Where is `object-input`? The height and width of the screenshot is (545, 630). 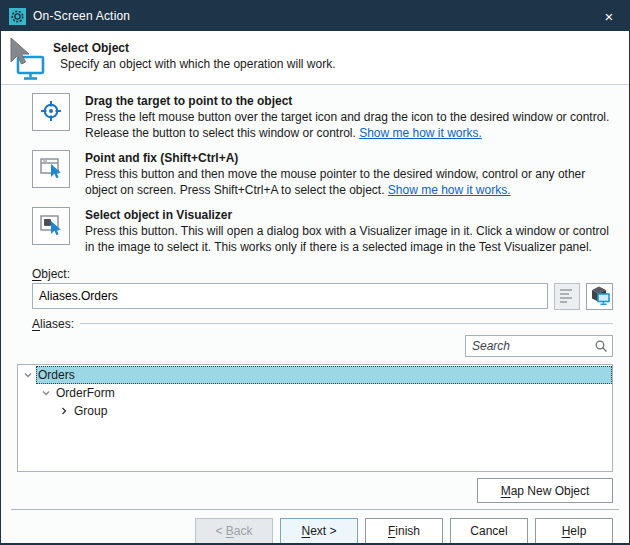 object-input is located at coordinates (290, 296).